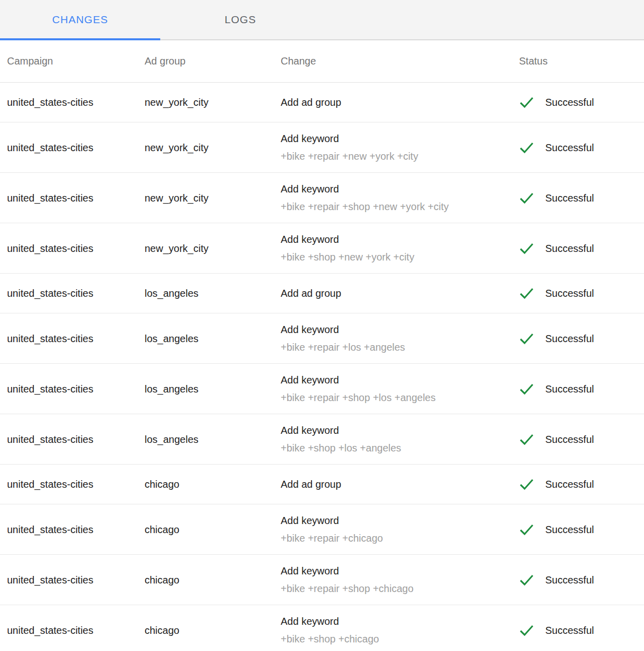  I want to click on column-header-status: Status, so click(582, 61).